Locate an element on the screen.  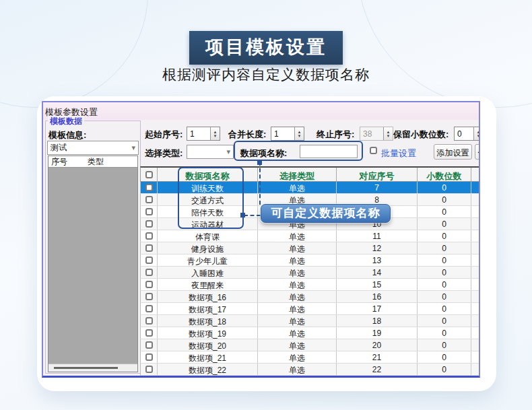
col-header-item-name: 数据项名称 is located at coordinates (207, 174).